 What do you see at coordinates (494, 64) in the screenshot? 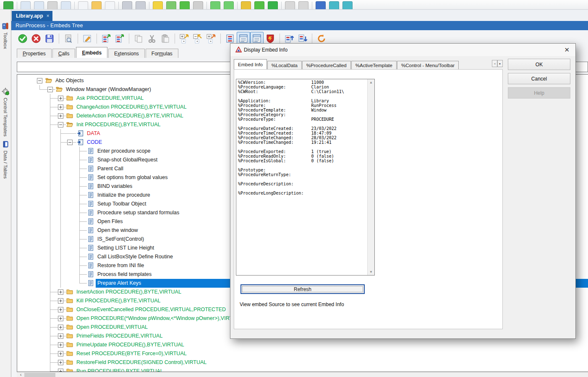
I see `tab-scroll-left-icon: ◂` at bounding box center [494, 64].